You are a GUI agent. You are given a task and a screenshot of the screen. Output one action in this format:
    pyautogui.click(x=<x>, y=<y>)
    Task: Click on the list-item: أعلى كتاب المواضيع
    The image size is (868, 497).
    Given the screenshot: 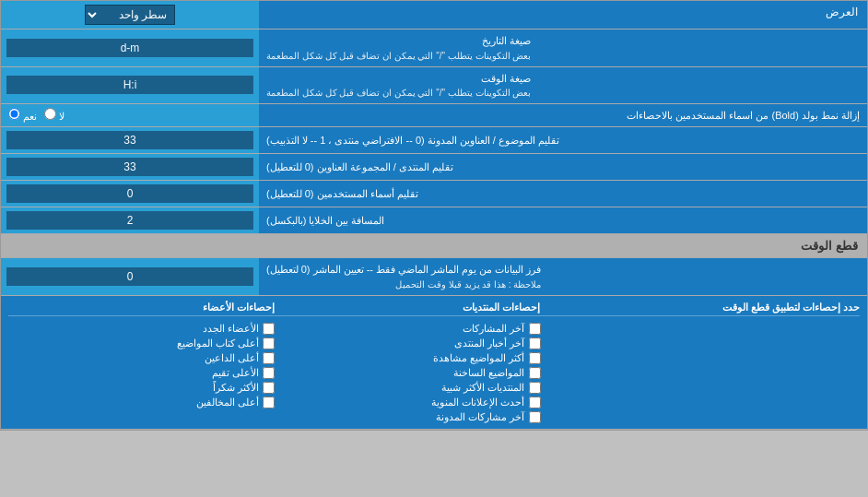 What is the action you would take?
    pyautogui.click(x=142, y=343)
    